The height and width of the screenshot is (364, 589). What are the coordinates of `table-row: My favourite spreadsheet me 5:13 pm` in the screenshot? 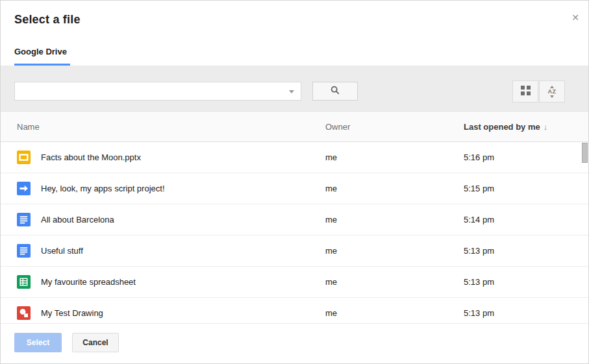 It's located at (295, 282).